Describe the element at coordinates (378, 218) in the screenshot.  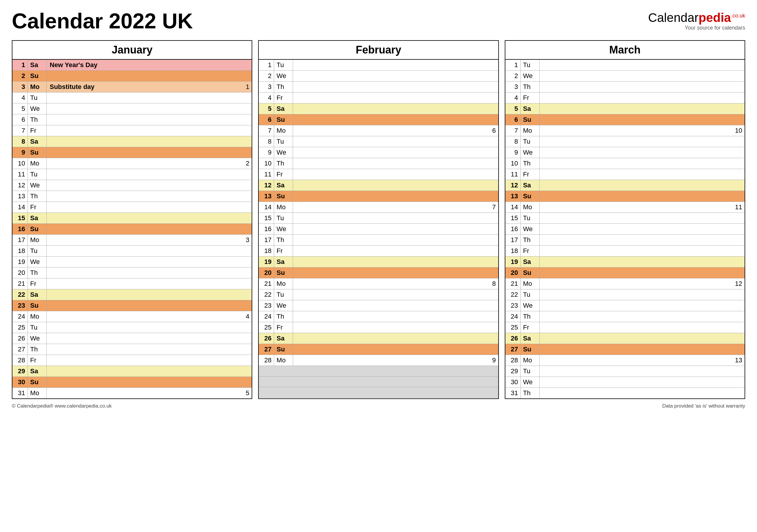
I see `day-row: 15Tu` at that location.